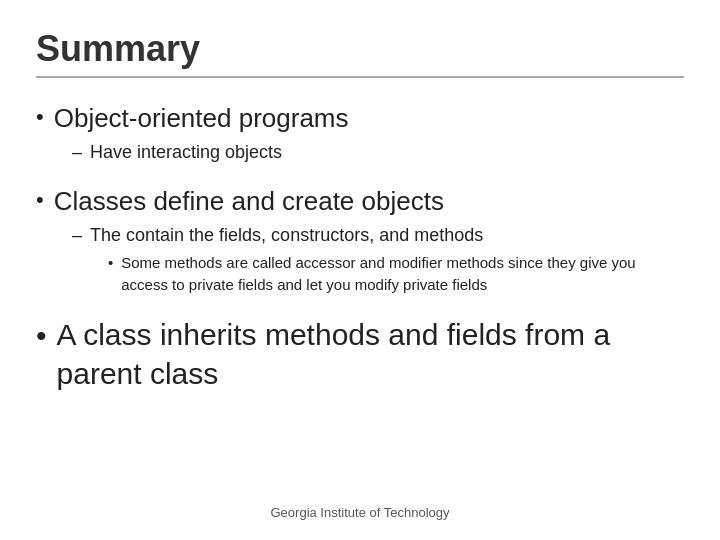 The image size is (720, 540). I want to click on bullet-1-text: Object-oriented programs, so click(202, 119).